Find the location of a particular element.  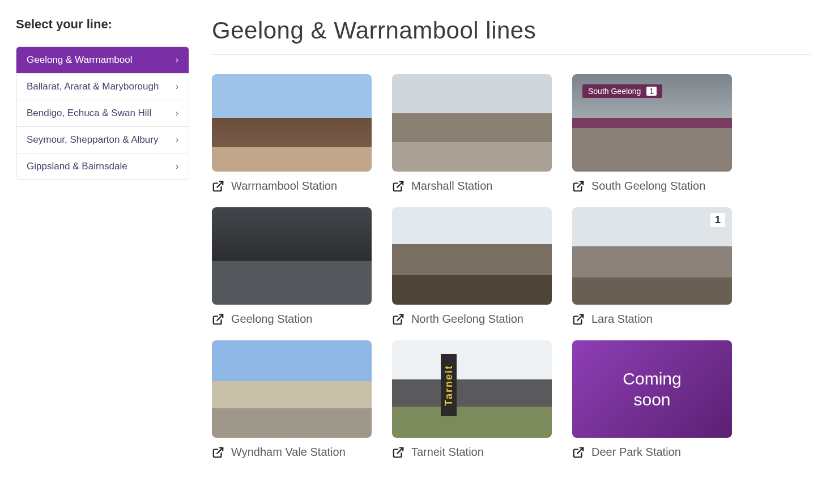

station-link-warrnambool: Warrnambool Station is located at coordinates (292, 186).